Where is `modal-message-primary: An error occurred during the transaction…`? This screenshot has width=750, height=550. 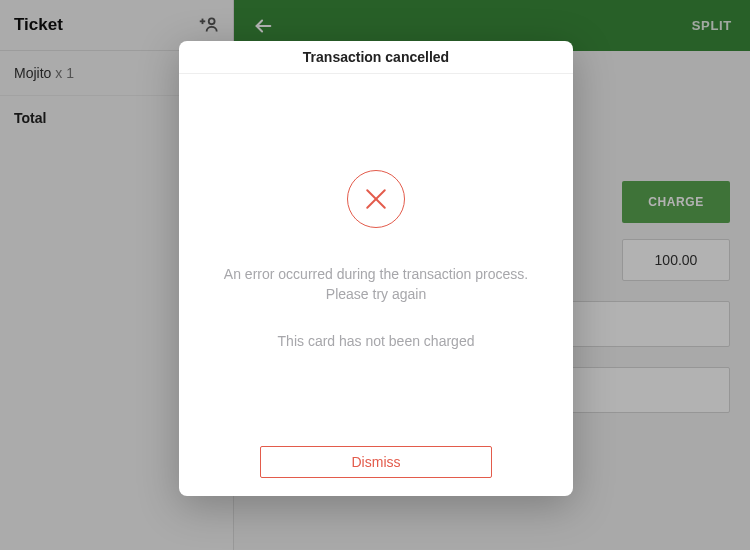
modal-message-primary: An error occurred during the transaction… is located at coordinates (376, 284).